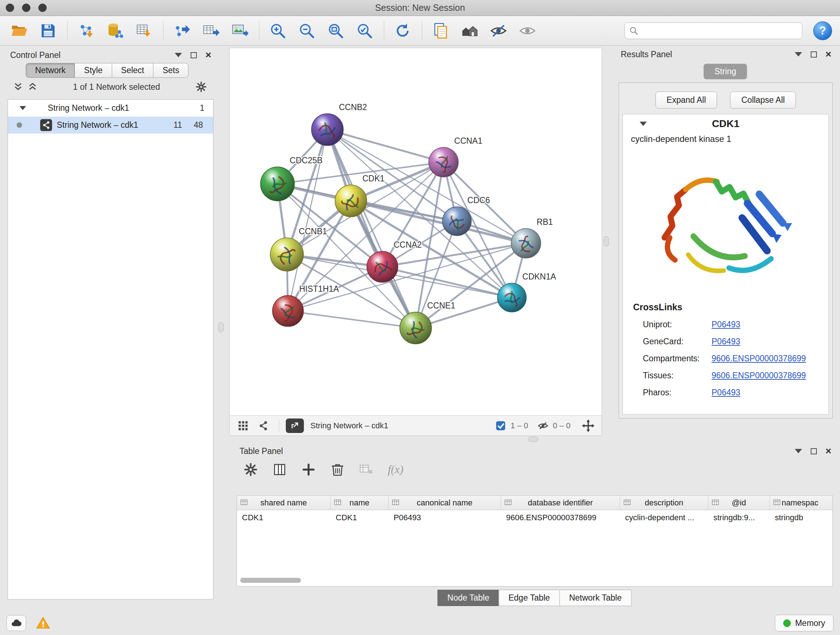 This screenshot has height=635, width=840. Describe the element at coordinates (279, 470) in the screenshot. I see `show-columns-button` at that location.